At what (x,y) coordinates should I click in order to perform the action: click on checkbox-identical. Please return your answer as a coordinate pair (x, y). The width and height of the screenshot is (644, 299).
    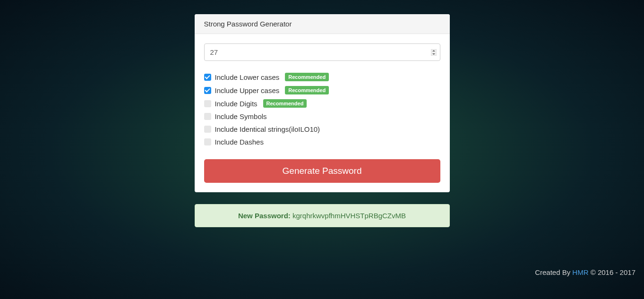
    Looking at the image, I should click on (208, 129).